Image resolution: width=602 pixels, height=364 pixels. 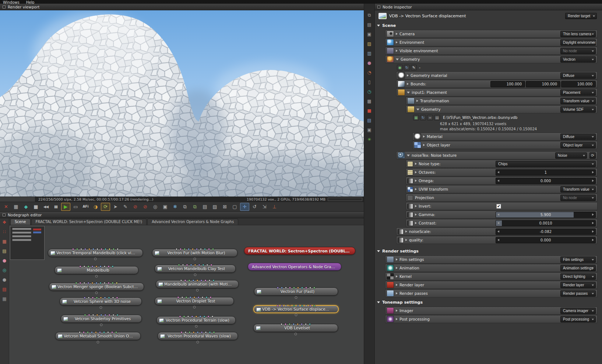 I want to click on save-image-button: ⧉, so click(x=195, y=207).